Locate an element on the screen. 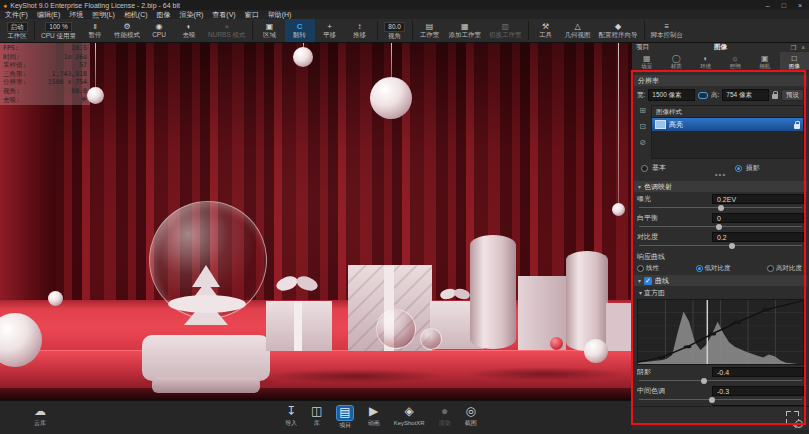 The height and width of the screenshot is (434, 809). preset-button: 预设 is located at coordinates (792, 95).